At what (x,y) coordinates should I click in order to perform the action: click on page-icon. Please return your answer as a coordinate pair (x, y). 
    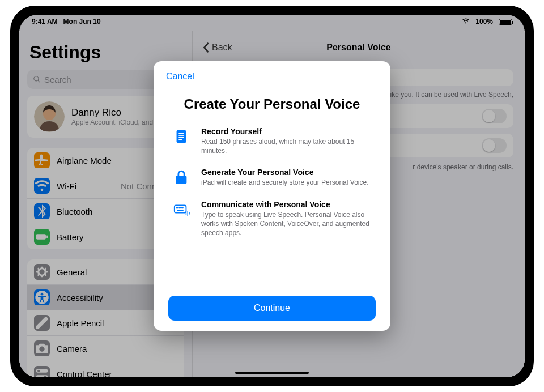
    Looking at the image, I should click on (181, 137).